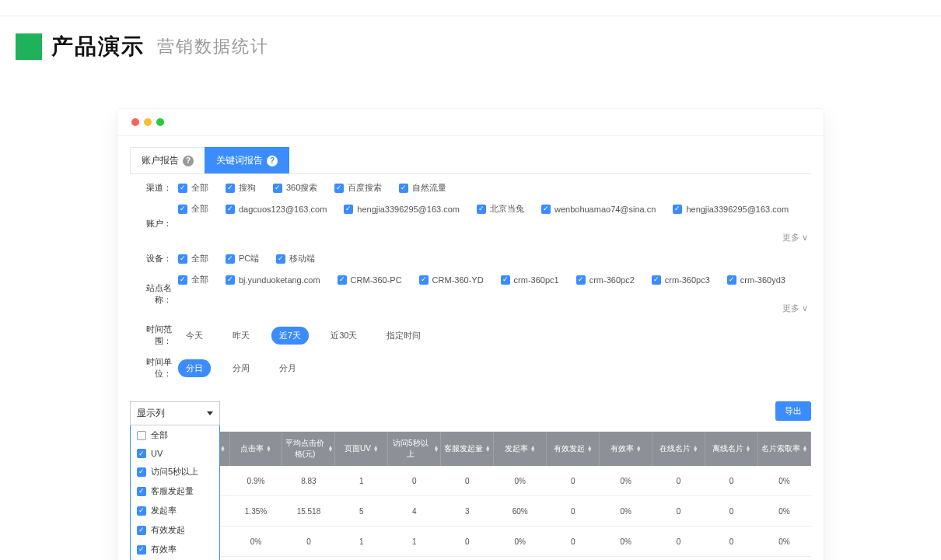  Describe the element at coordinates (344, 336) in the screenshot. I see `time-option: 近30天` at that location.